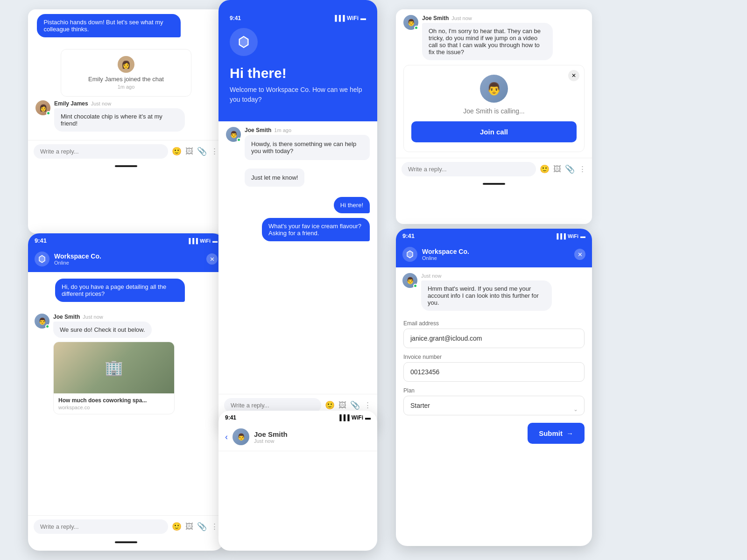 This screenshot has height=560, width=747. Describe the element at coordinates (126, 392) in the screenshot. I see `phone-left-frame: 9:41 ▐▐▐ WiFi ▬ Workspace Co. Online ✕ H…` at that location.